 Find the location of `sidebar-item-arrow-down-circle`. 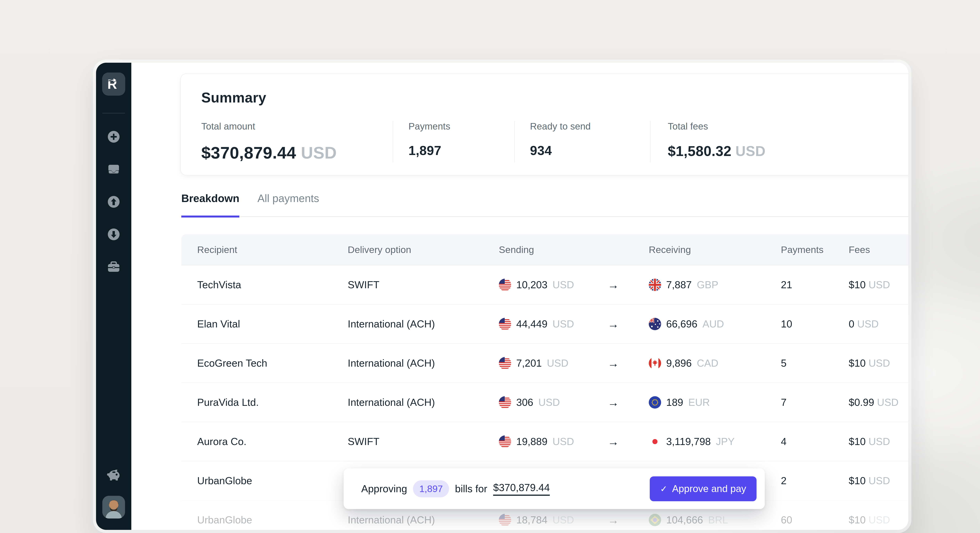

sidebar-item-arrow-down-circle is located at coordinates (114, 235).